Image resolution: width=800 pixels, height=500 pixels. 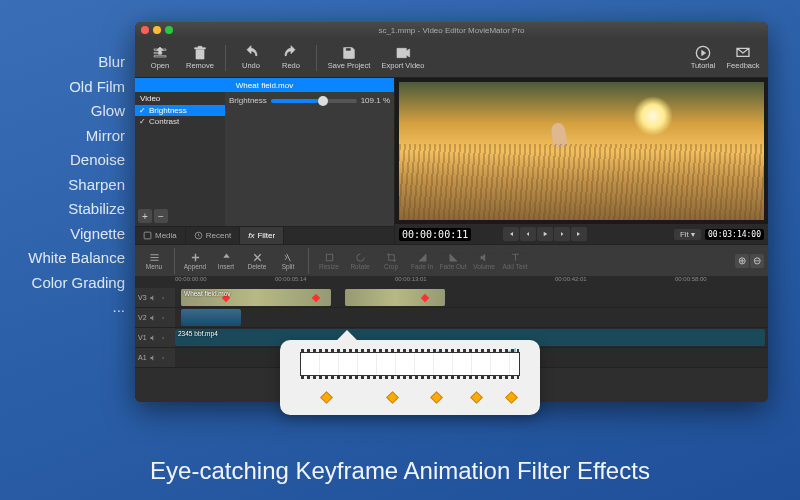 What do you see at coordinates (734, 234) in the screenshot?
I see `duration-timecode: 00:03:14:00` at bounding box center [734, 234].